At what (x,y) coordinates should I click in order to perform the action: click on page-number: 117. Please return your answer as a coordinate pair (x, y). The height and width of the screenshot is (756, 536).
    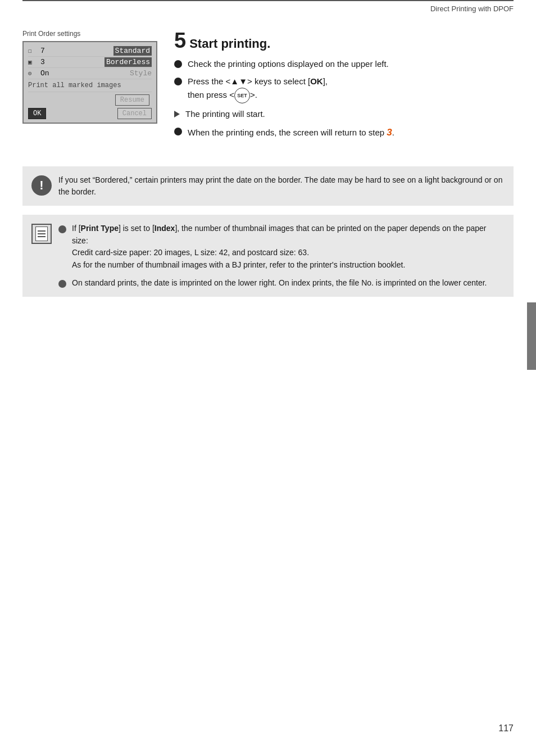
    Looking at the image, I should click on (506, 728).